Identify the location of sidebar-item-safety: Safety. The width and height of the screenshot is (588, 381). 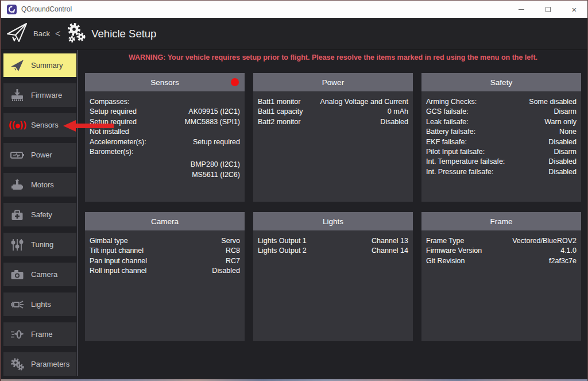
(40, 215).